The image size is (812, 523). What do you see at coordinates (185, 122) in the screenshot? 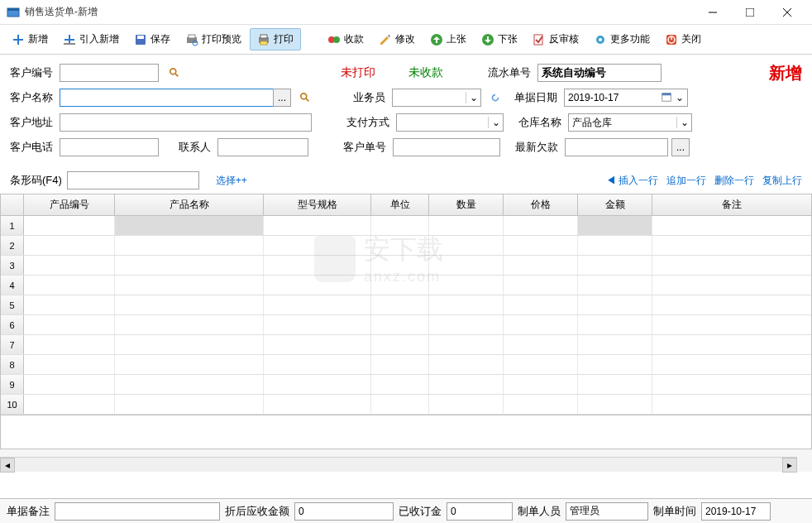
I see `customer-addr-input` at bounding box center [185, 122].